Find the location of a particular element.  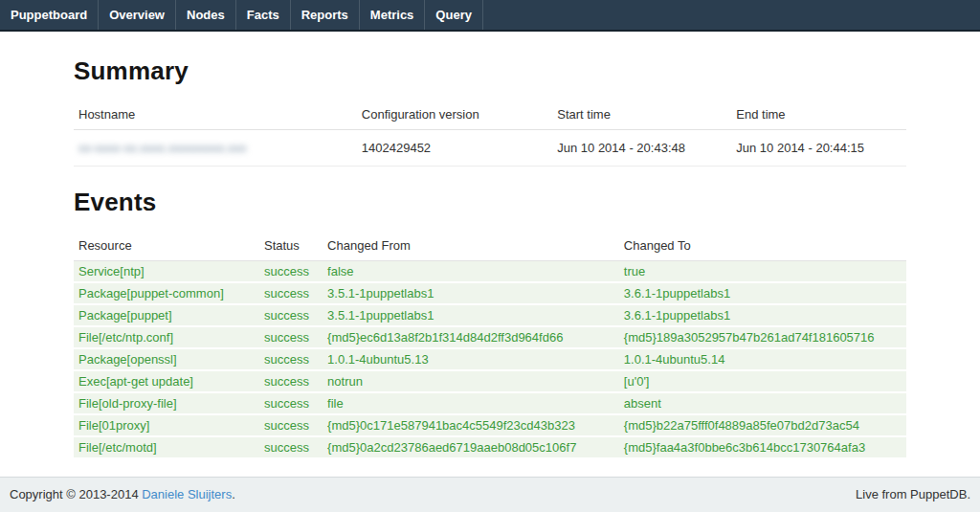

event-changed-from: false is located at coordinates (471, 272).